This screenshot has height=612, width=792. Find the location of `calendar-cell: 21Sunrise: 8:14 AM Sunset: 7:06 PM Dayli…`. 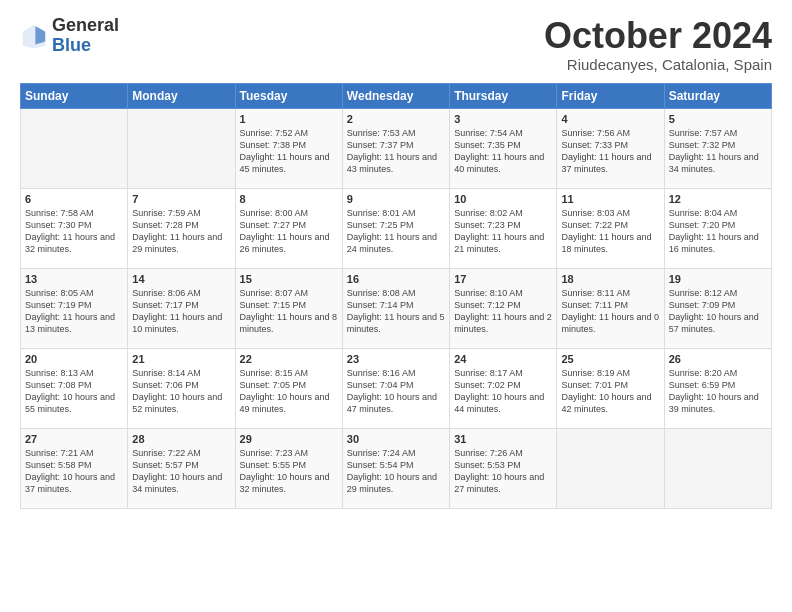

calendar-cell: 21Sunrise: 8:14 AM Sunset: 7:06 PM Dayli… is located at coordinates (182, 388).